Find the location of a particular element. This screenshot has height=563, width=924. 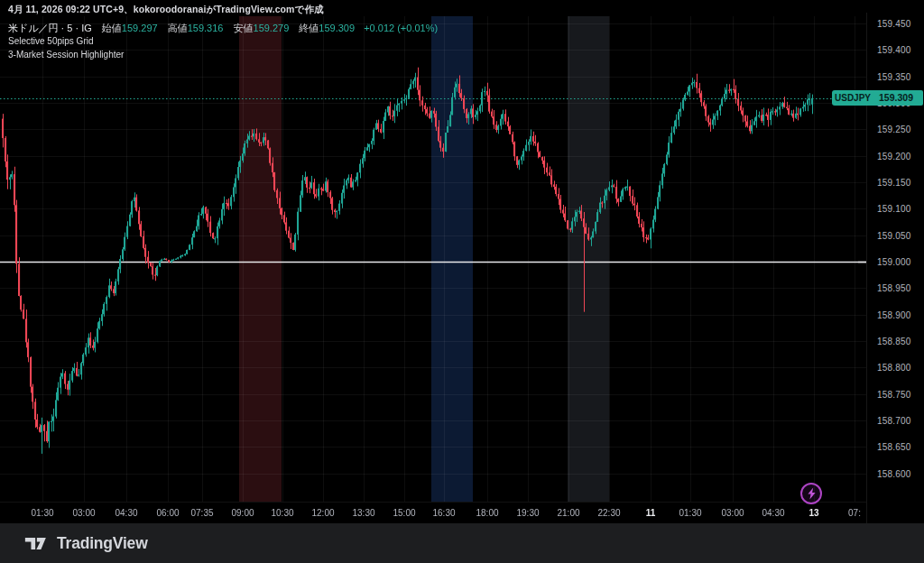

price-tick-label: 159.350 is located at coordinates (894, 78).